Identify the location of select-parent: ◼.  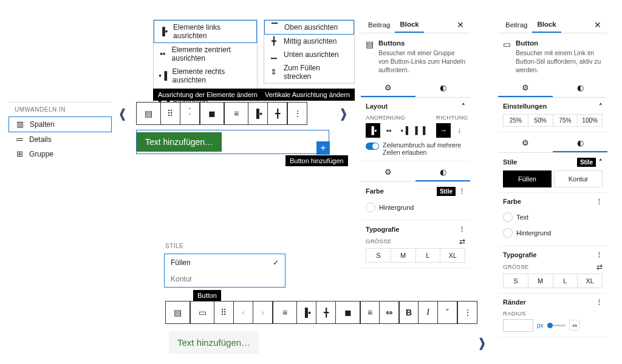
(212, 113).